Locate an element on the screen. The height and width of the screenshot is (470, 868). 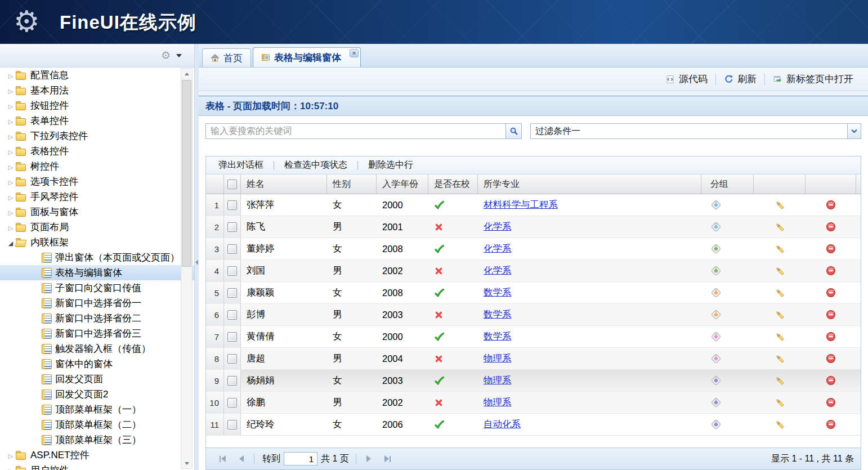
scrollbar-down-icon is located at coordinates (187, 463).